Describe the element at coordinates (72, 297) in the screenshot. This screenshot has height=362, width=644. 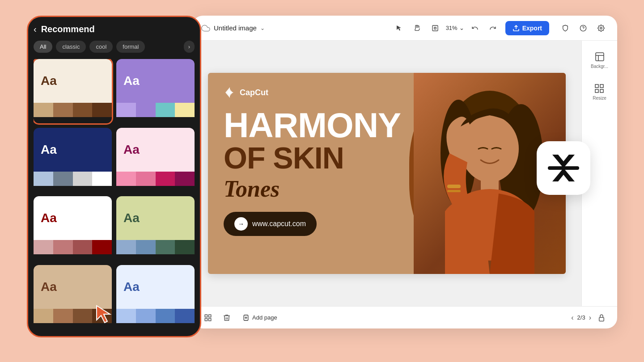
I see `theme-card-tan: Aa` at that location.